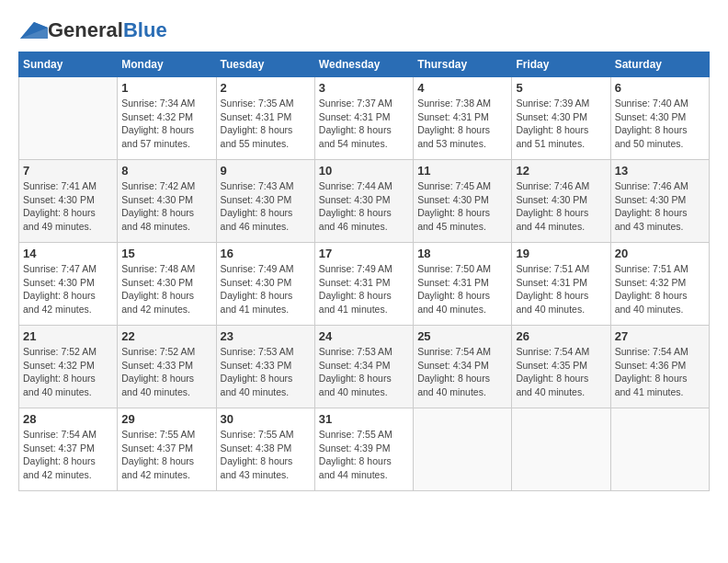 This screenshot has width=728, height=563. What do you see at coordinates (364, 289) in the screenshot?
I see `day-info: Sunrise: 7:49 AMSunset: 4:31 PMDaylight:…` at bounding box center [364, 289].